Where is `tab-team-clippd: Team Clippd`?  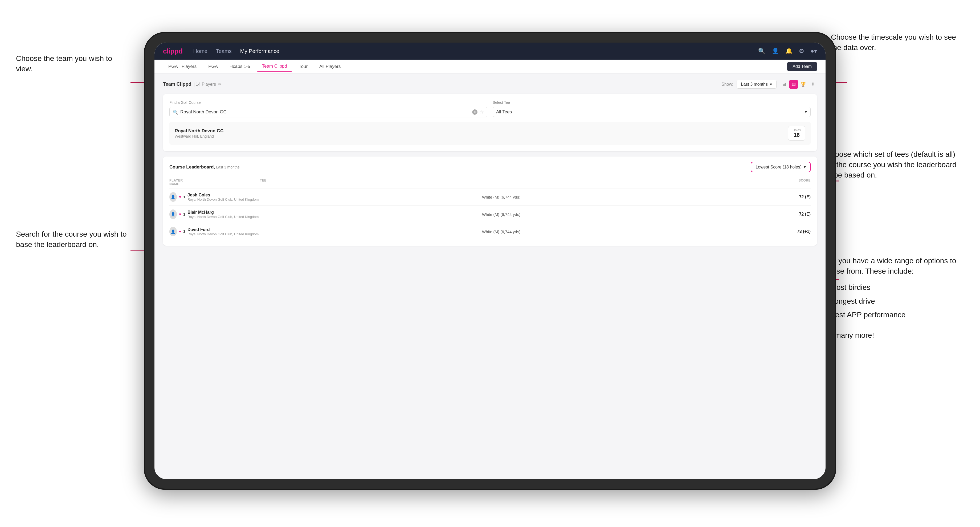 tab-team-clippd: Team Clippd is located at coordinates (275, 67).